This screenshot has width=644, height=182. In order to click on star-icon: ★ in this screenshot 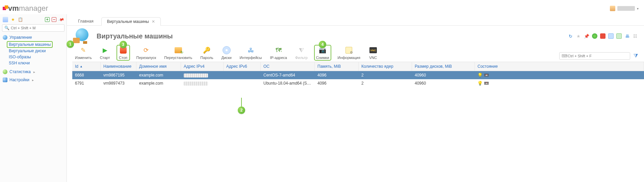, I will do `click(13, 20)`.